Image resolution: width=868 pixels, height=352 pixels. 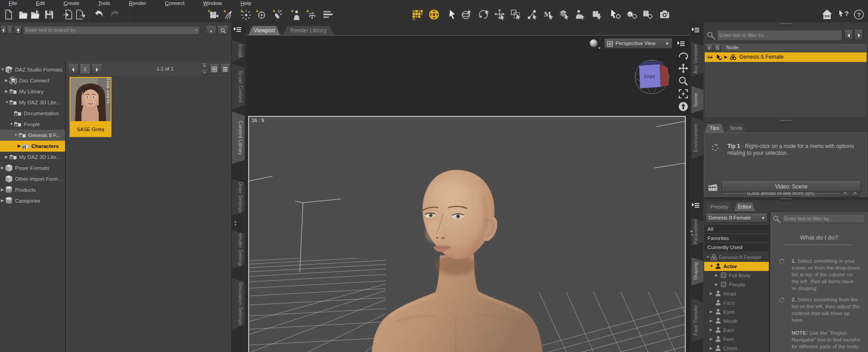 I want to click on scene-node-genesis-8-female: ▶ Genesis 8 Female, so click(x=786, y=57).